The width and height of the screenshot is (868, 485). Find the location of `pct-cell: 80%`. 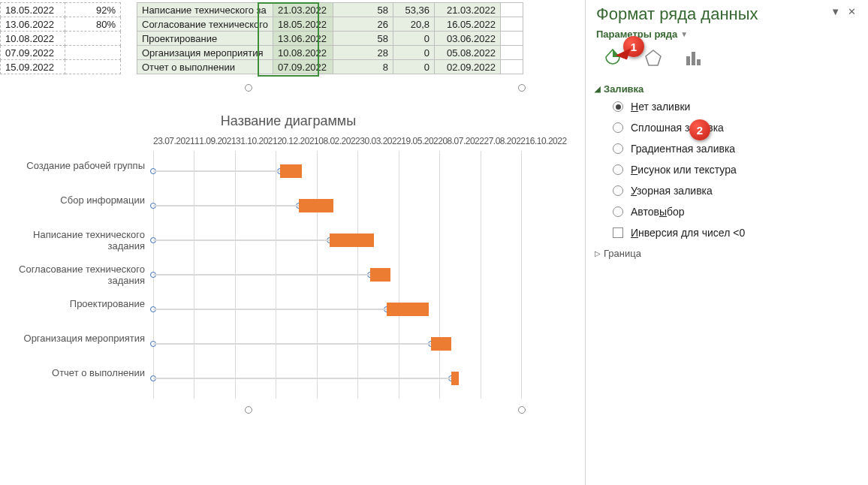

pct-cell: 80% is located at coordinates (93, 24).